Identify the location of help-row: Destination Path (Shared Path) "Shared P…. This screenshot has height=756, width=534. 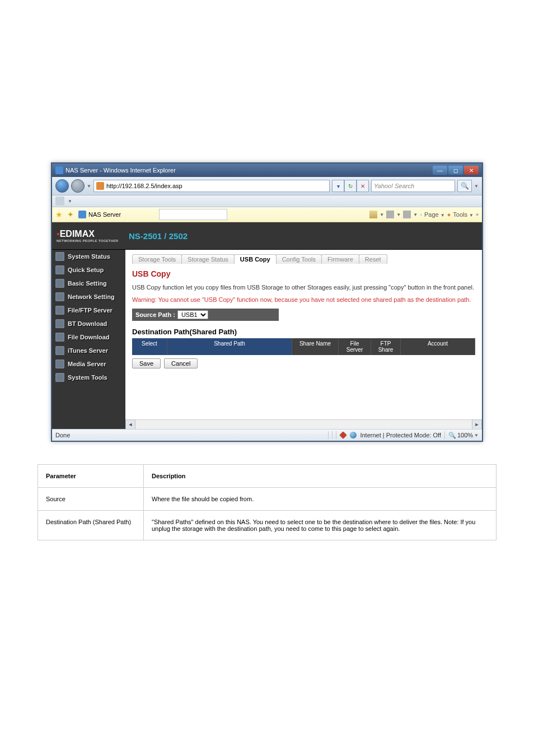
(268, 525).